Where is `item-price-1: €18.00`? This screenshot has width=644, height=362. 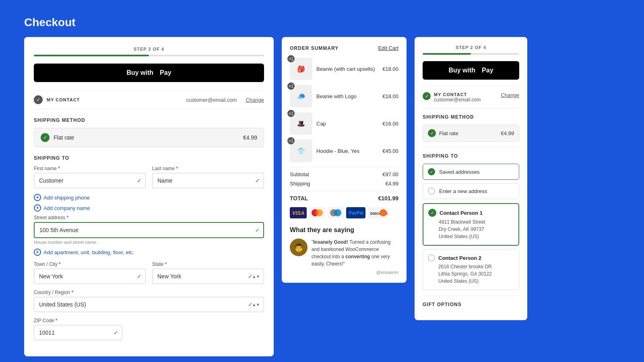 item-price-1: €18.00 is located at coordinates (390, 69).